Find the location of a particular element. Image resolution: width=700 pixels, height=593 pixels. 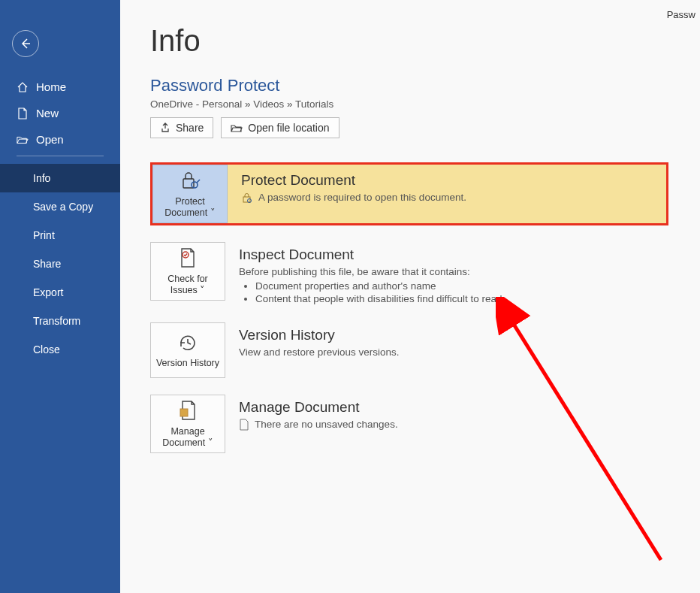

sidebar-item-export: Export is located at coordinates (60, 292).